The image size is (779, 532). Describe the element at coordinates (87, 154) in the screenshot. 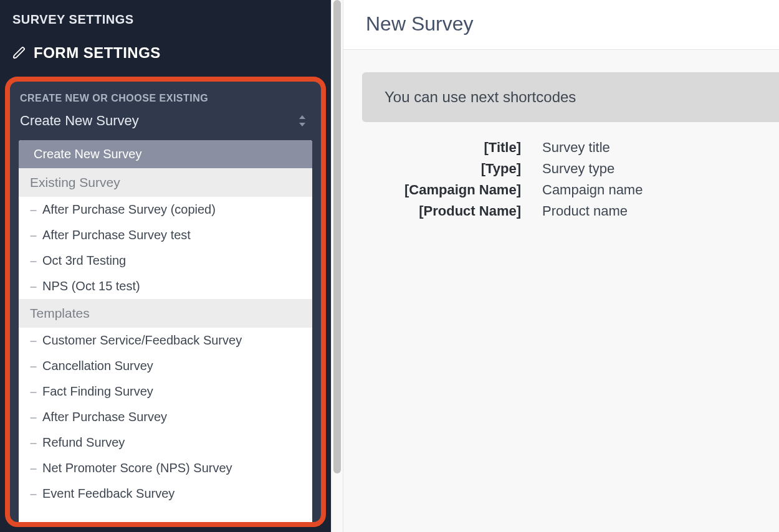

I see `option-label: Create New Survey` at that location.